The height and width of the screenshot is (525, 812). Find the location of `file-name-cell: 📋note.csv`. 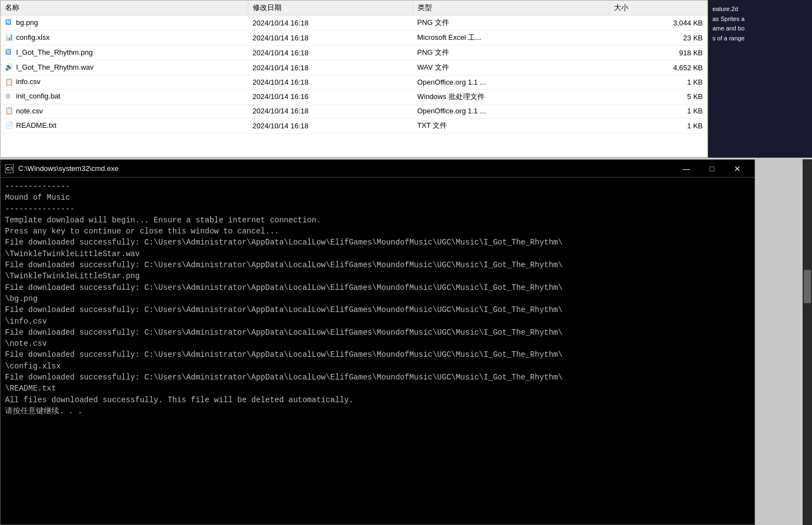

file-name-cell: 📋note.csv is located at coordinates (124, 111).